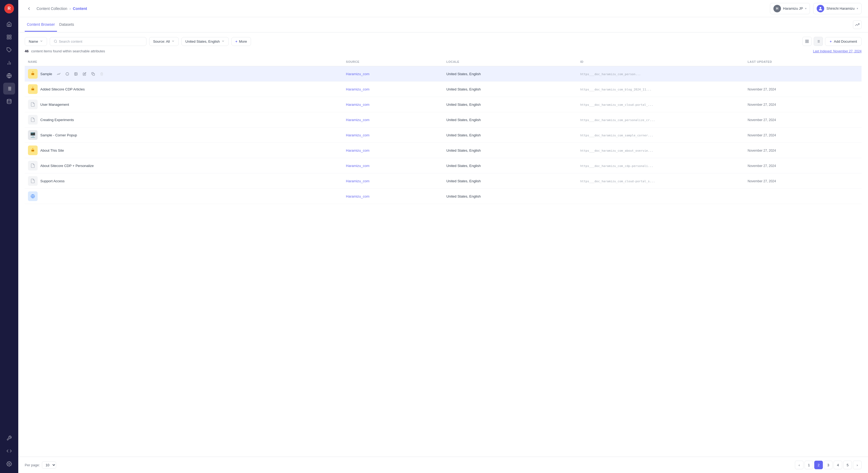 Image resolution: width=868 pixels, height=473 pixels. Describe the element at coordinates (443, 120) in the screenshot. I see `table-row: Creating Experiments` at that location.